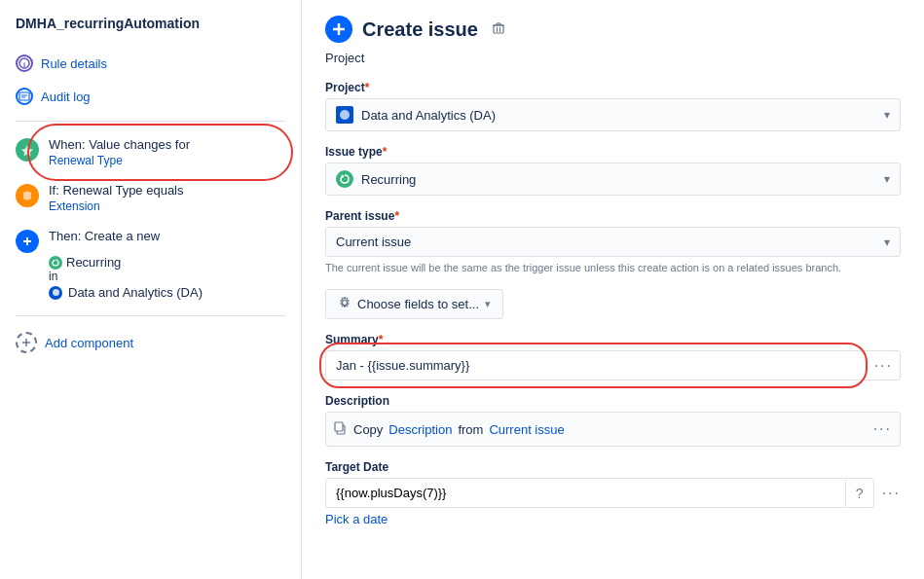 Image resolution: width=924 pixels, height=579 pixels. Describe the element at coordinates (526, 430) in the screenshot. I see `description-source-label: Current issue` at that location.